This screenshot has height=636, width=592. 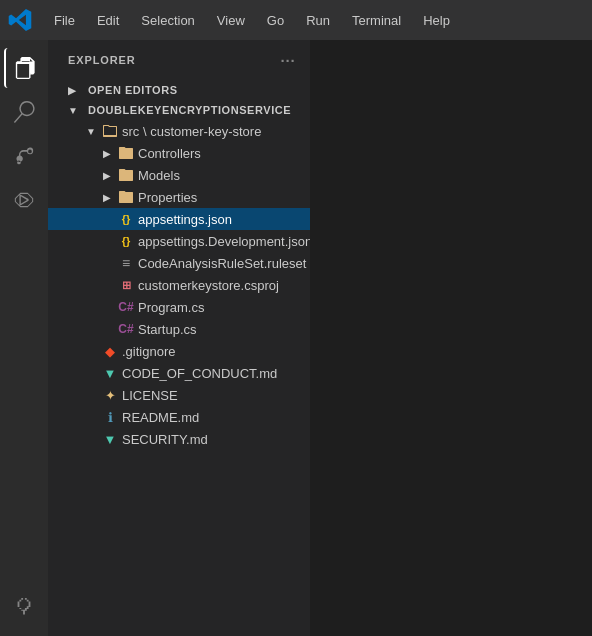 I want to click on explorer-activity-icon, so click(x=24, y=68).